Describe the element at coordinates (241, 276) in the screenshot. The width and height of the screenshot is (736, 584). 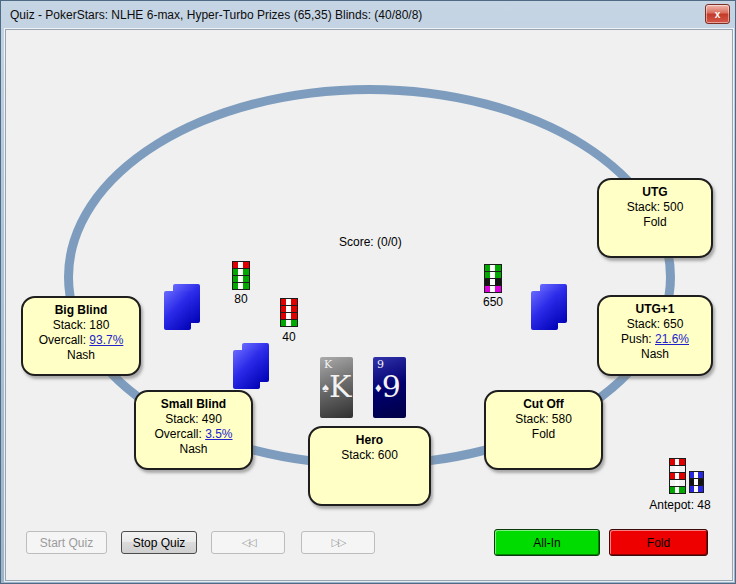
I see `chip-stack-big-blind` at that location.